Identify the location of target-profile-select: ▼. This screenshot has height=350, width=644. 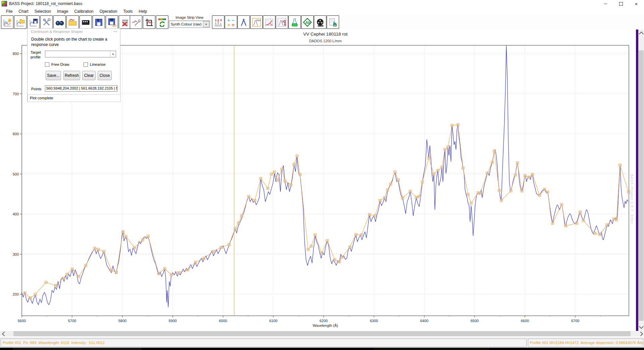
(80, 54).